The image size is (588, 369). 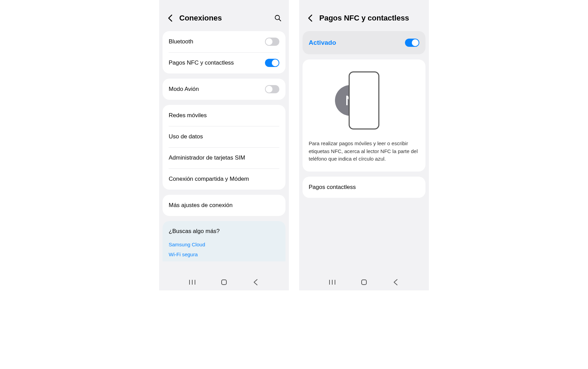 I want to click on header: Pagos NFC y contactless, so click(x=364, y=16).